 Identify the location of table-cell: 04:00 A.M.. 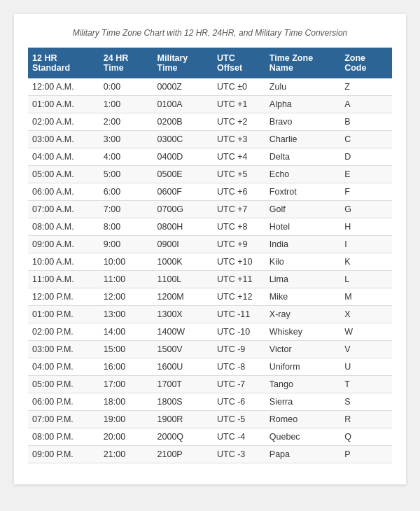
(64, 157).